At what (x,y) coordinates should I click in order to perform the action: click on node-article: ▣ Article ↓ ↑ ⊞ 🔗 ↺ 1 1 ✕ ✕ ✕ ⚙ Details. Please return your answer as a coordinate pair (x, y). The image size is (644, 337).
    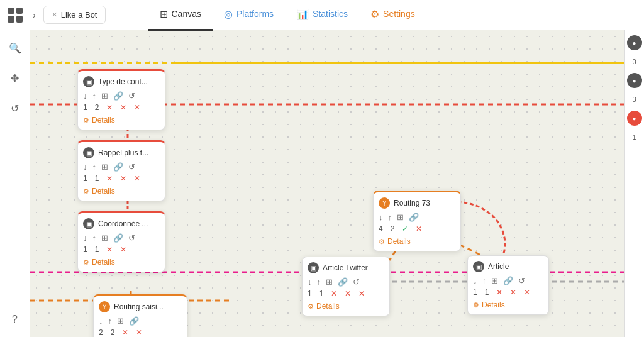
    Looking at the image, I should click on (508, 285).